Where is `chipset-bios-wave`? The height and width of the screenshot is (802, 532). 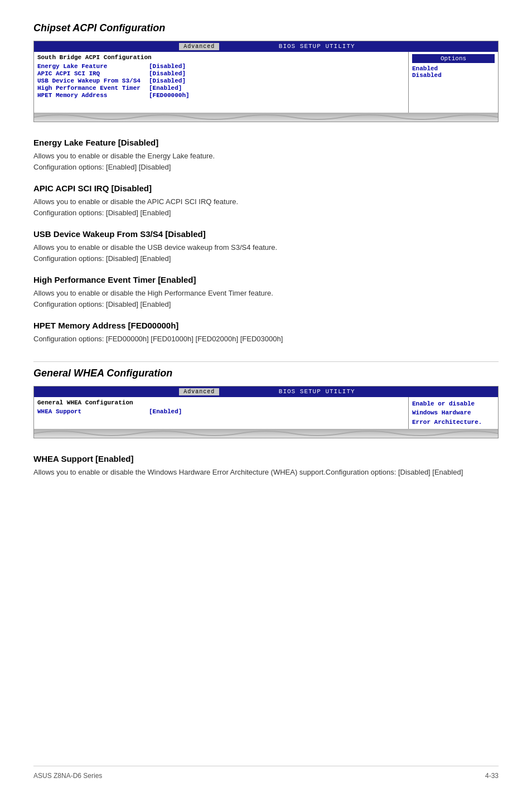 chipset-bios-wave is located at coordinates (266, 117).